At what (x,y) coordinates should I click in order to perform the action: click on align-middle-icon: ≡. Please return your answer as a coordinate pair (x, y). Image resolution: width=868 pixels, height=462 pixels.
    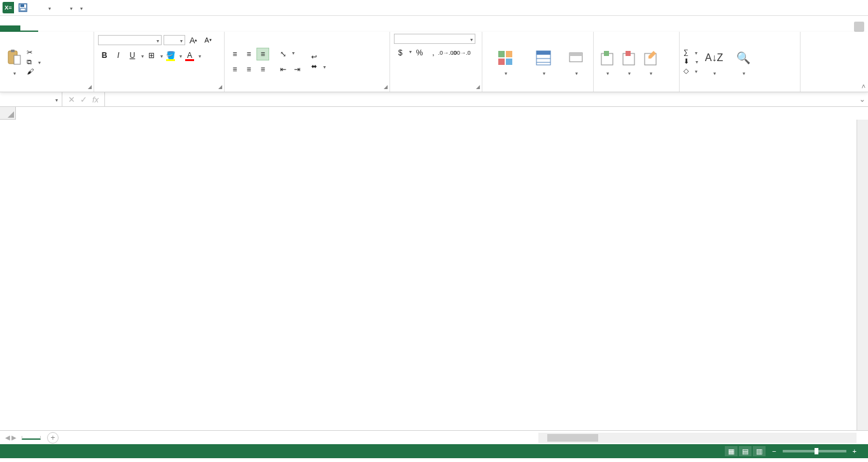
    Looking at the image, I should click on (249, 54).